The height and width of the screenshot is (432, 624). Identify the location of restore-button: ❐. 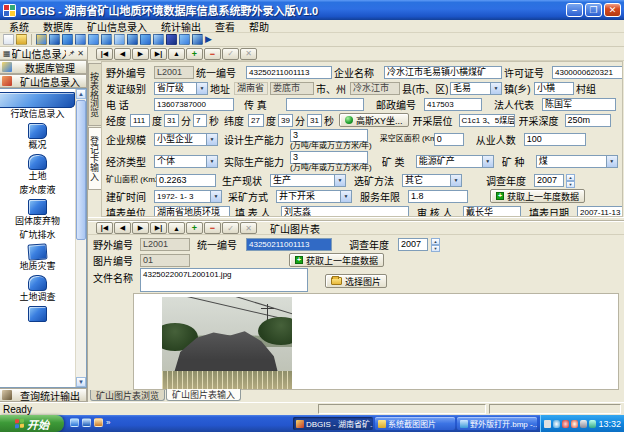
(594, 10).